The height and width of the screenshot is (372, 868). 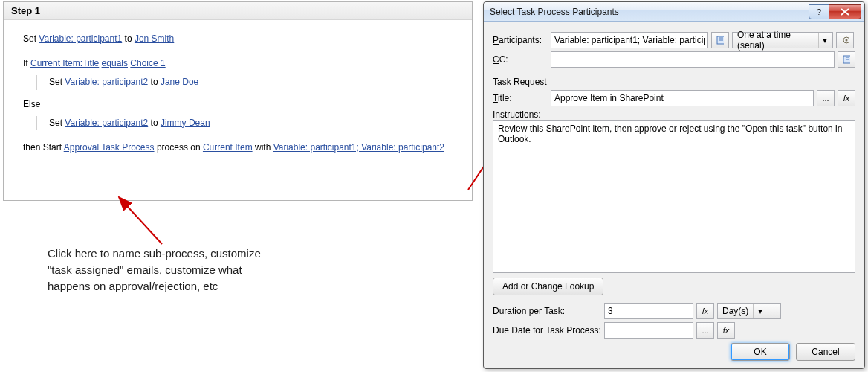 What do you see at coordinates (178, 147) in the screenshot?
I see `process-on-text: process on` at bounding box center [178, 147].